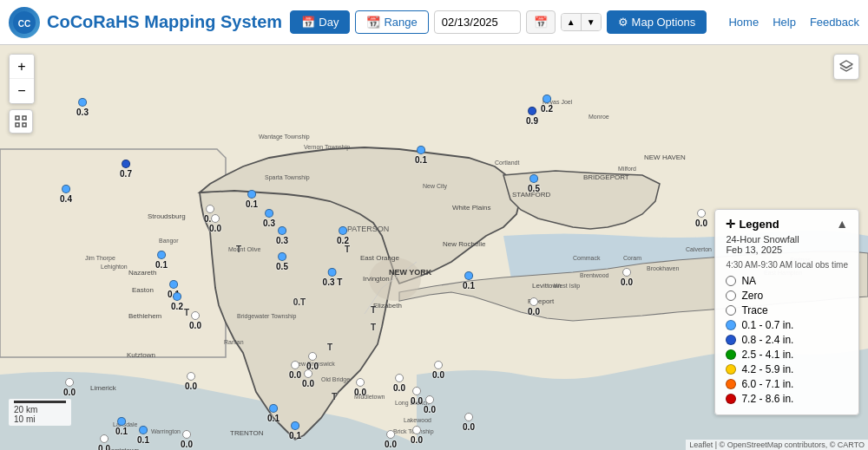 The width and height of the screenshot is (868, 450). Describe the element at coordinates (657, 23) in the screenshot. I see `map-options-button: ⚙ Map Options` at that location.